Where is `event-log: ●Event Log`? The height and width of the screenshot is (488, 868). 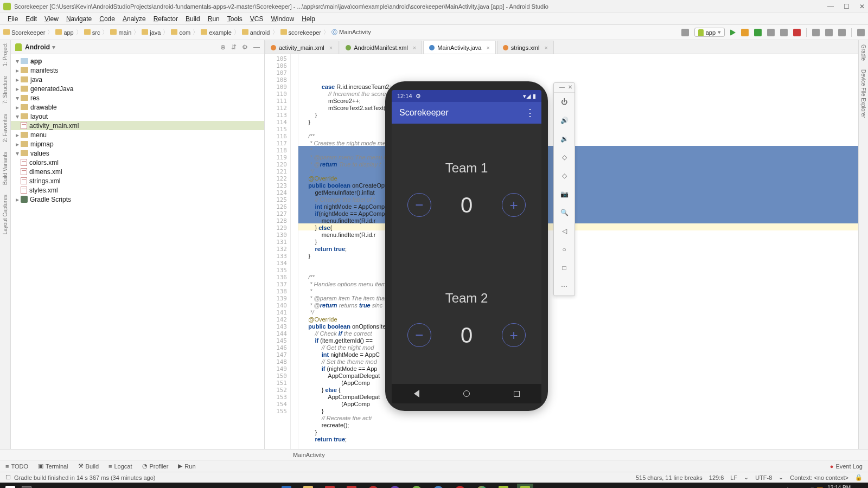
event-log: ●Event Log is located at coordinates (846, 466).